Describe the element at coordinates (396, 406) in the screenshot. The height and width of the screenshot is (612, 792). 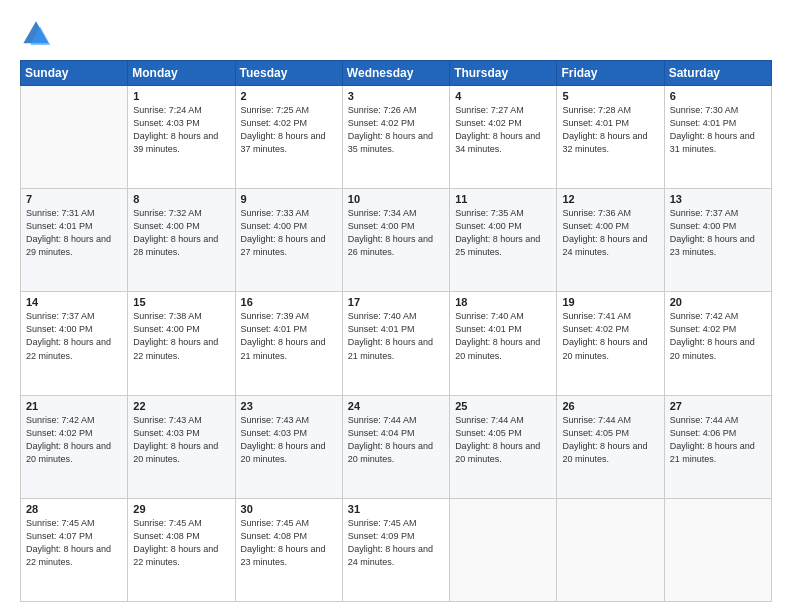
I see `day-number: 24` at that location.